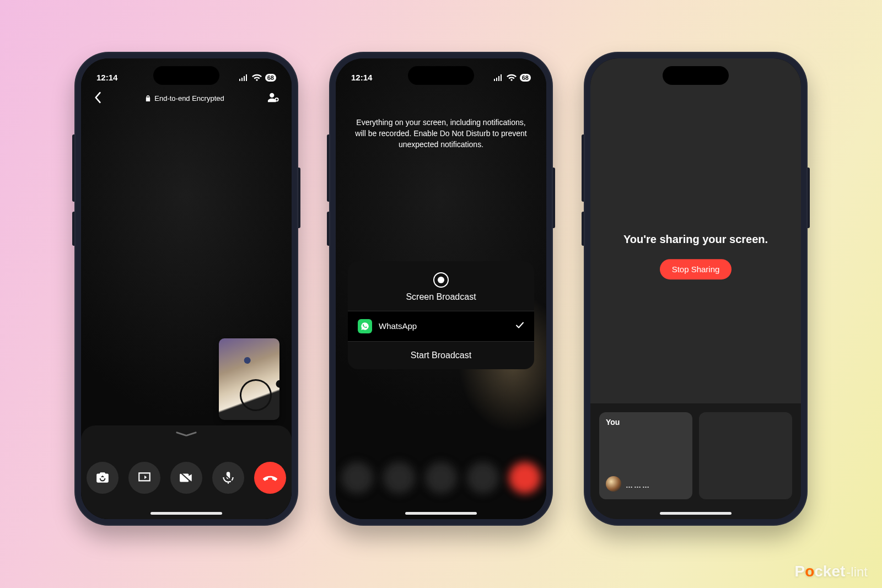  What do you see at coordinates (441, 355) in the screenshot?
I see `start-broadcast-button: Start Broadcast` at bounding box center [441, 355].